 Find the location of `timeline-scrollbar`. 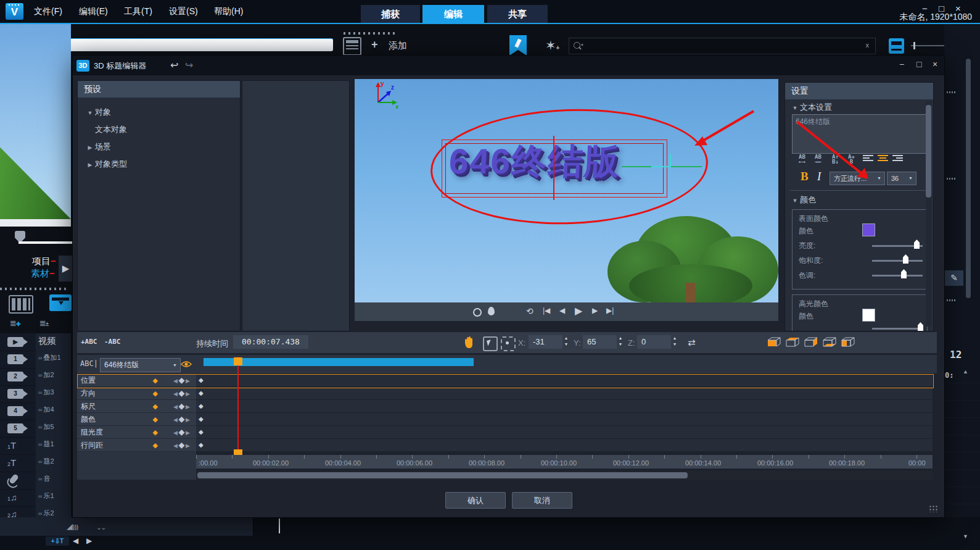

timeline-scrollbar is located at coordinates (564, 475).